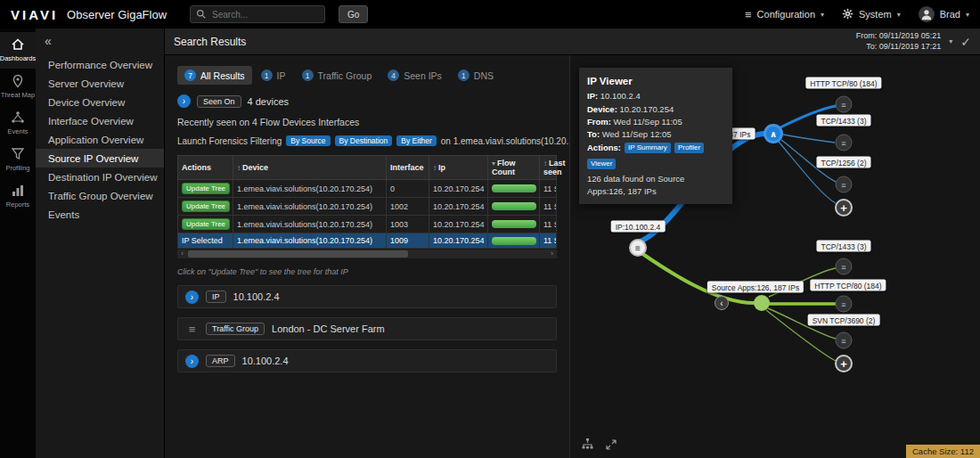  Describe the element at coordinates (100, 159) in the screenshot. I see `sidebar-item-source-ip-overview: Source IP Overview` at that location.